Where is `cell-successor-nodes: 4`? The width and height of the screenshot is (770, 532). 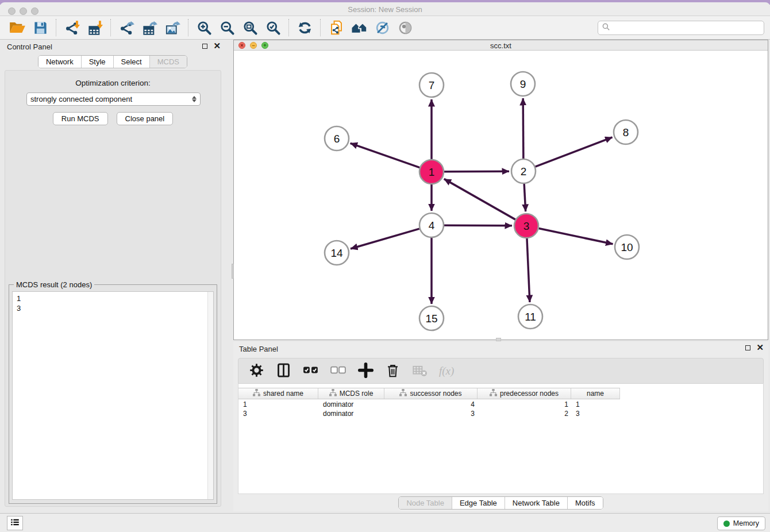
cell-successor-nodes: 4 is located at coordinates (431, 404).